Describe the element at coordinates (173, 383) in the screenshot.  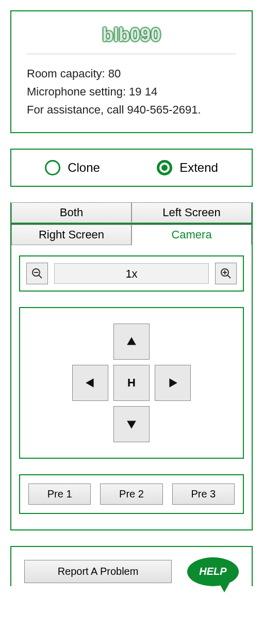
I see `arrow-right-icon` at that location.